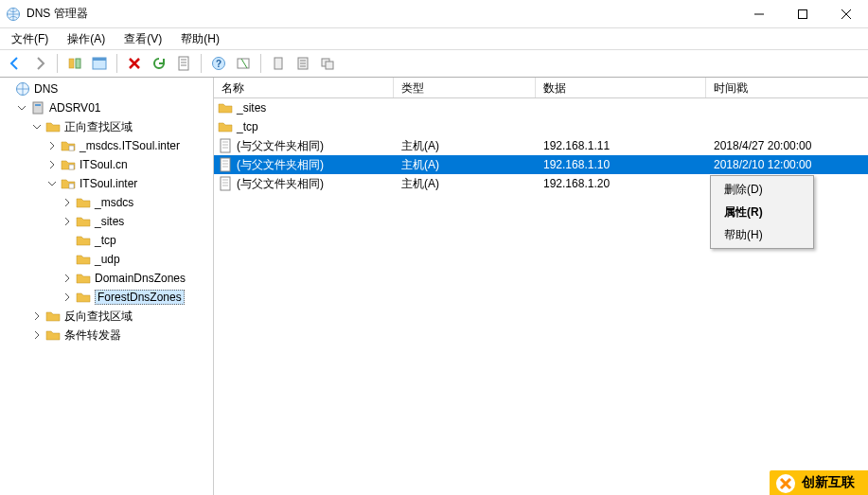 The image size is (868, 495). Describe the element at coordinates (106, 240) in the screenshot. I see `tree-subfolder: _tcp` at that location.